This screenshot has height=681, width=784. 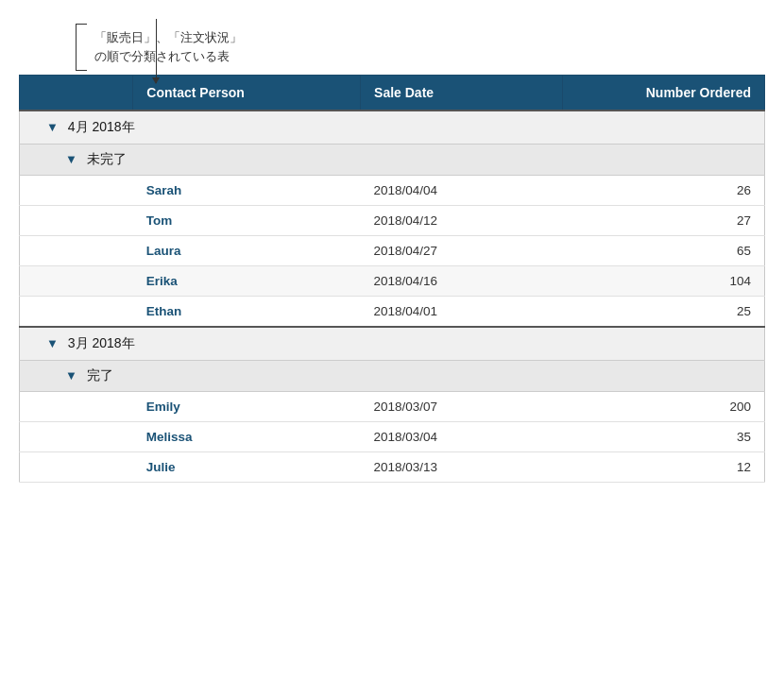 What do you see at coordinates (393, 344) in the screenshot?
I see `month-label: ▼ 3月 2018年` at bounding box center [393, 344].